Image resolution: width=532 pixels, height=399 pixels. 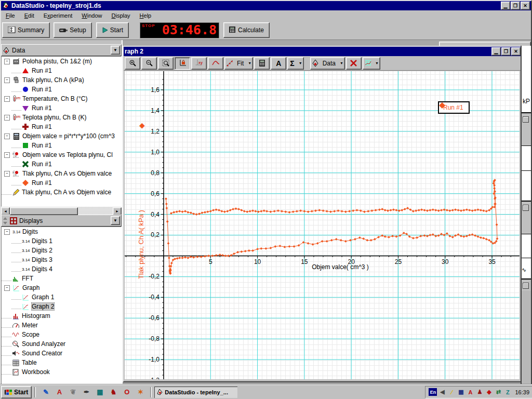 What do you see at coordinates (451, 392) in the screenshot?
I see `lightning-icon: ⁄` at bounding box center [451, 392].